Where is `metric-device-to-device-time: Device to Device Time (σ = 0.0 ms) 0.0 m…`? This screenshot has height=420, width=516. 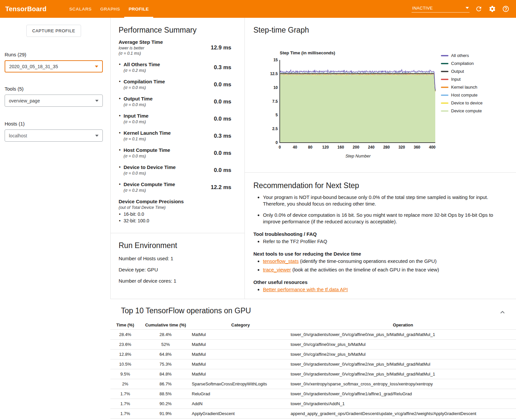
metric-device-to-device-time: Device to Device Time (σ = 0.0 ms) 0.0 m… is located at coordinates (175, 170).